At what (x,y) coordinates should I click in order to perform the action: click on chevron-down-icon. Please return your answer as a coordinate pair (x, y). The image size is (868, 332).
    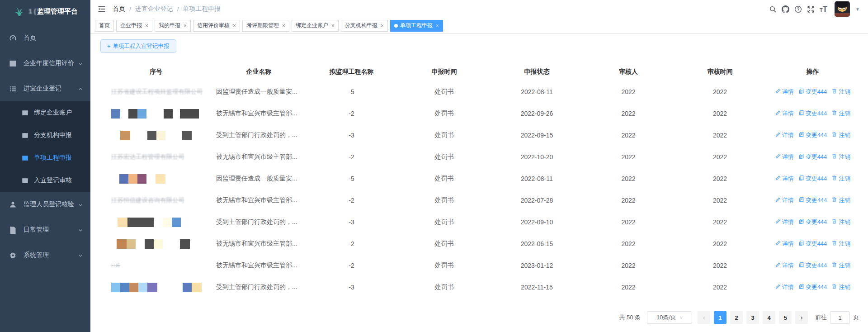
    Looking at the image, I should click on (80, 230).